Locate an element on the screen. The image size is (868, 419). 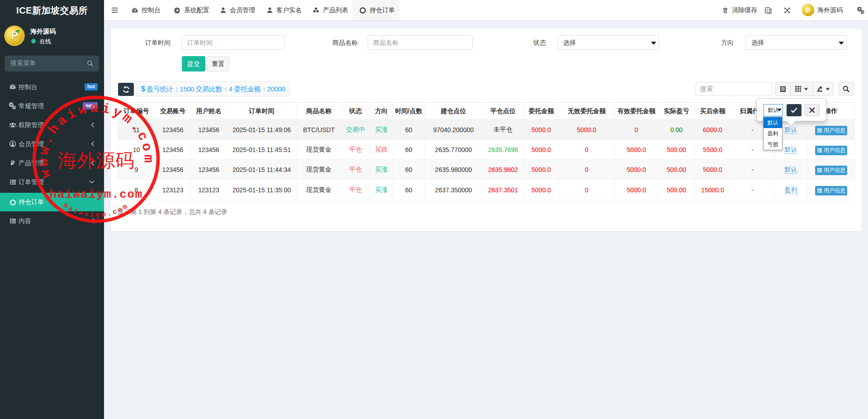
svg-text: 文 is located at coordinates (768, 11).